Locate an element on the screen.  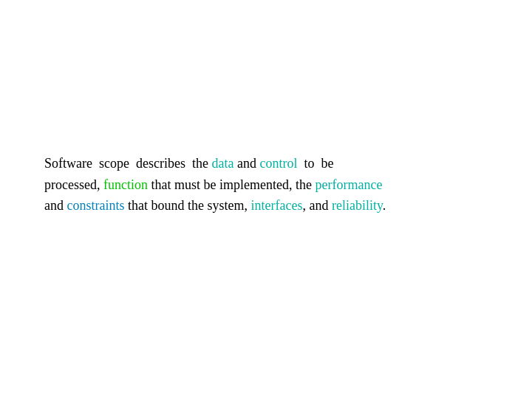
text-period: . is located at coordinates (384, 205).